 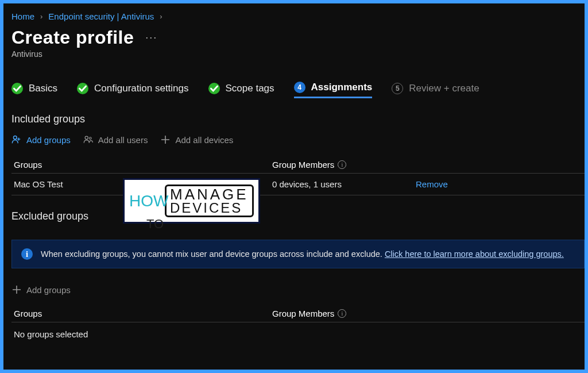 What do you see at coordinates (298, 216) in the screenshot?
I see `excluded-groups-heading: Excluded groups` at bounding box center [298, 216].